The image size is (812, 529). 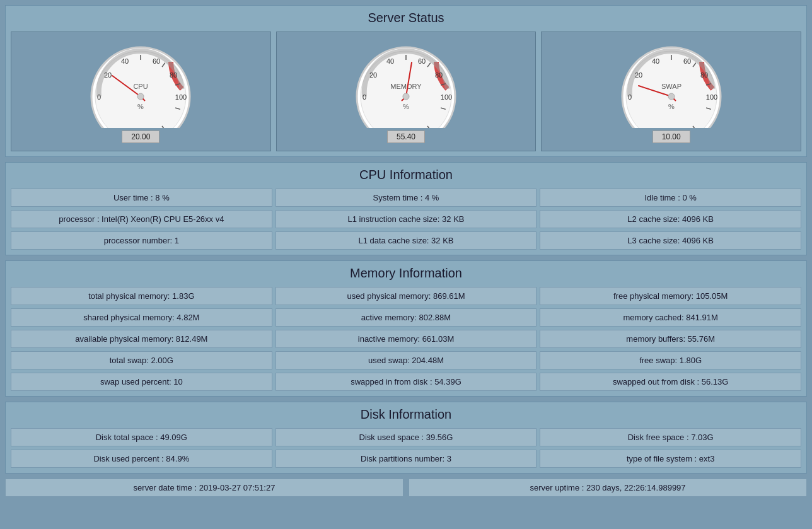 I want to click on disk-info-cell: type of file system : ext3, so click(x=671, y=459).